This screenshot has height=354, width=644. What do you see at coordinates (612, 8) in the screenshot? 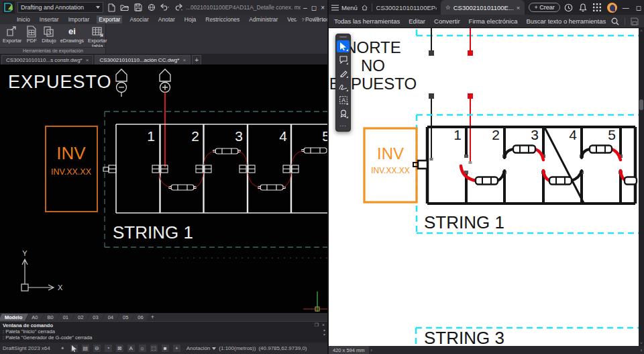
I see `user-avatar` at bounding box center [612, 8].